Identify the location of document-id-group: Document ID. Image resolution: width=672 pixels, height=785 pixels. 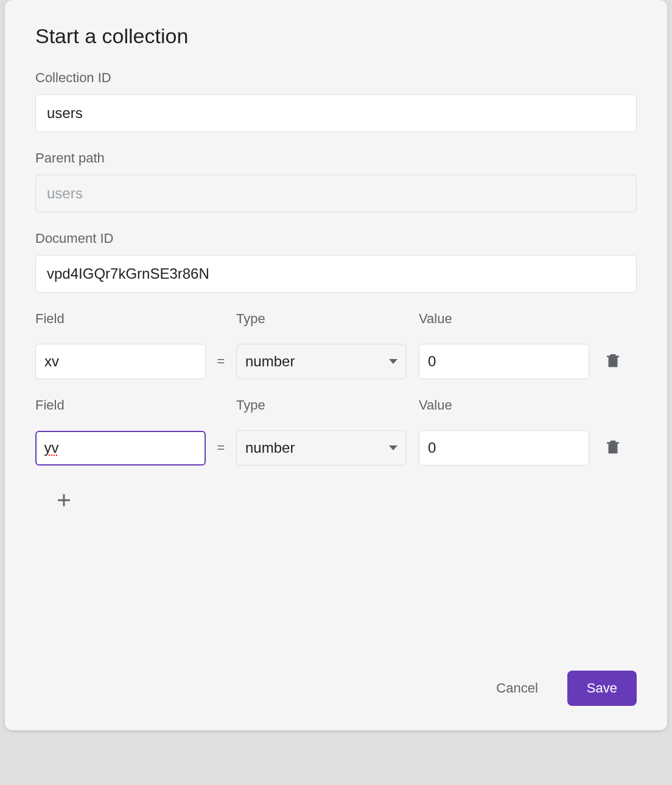
(336, 262).